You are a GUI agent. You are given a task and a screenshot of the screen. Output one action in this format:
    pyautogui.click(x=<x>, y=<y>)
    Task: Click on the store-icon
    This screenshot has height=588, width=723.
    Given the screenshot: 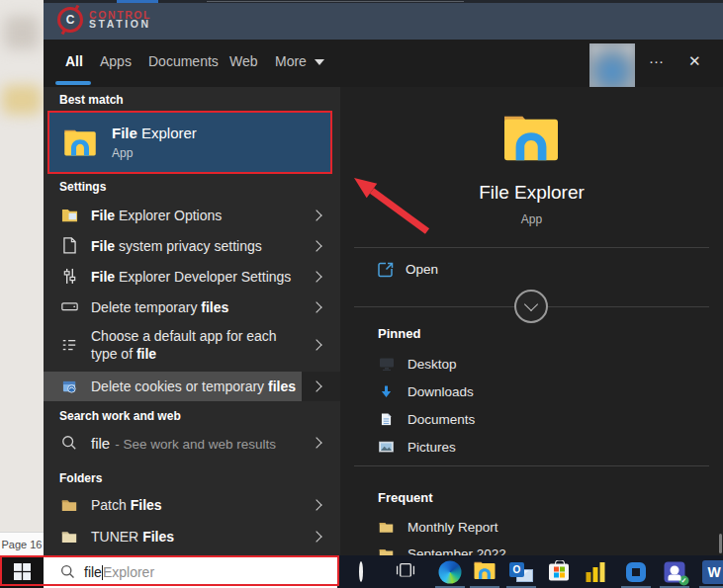 What is the action you would take?
    pyautogui.click(x=559, y=571)
    